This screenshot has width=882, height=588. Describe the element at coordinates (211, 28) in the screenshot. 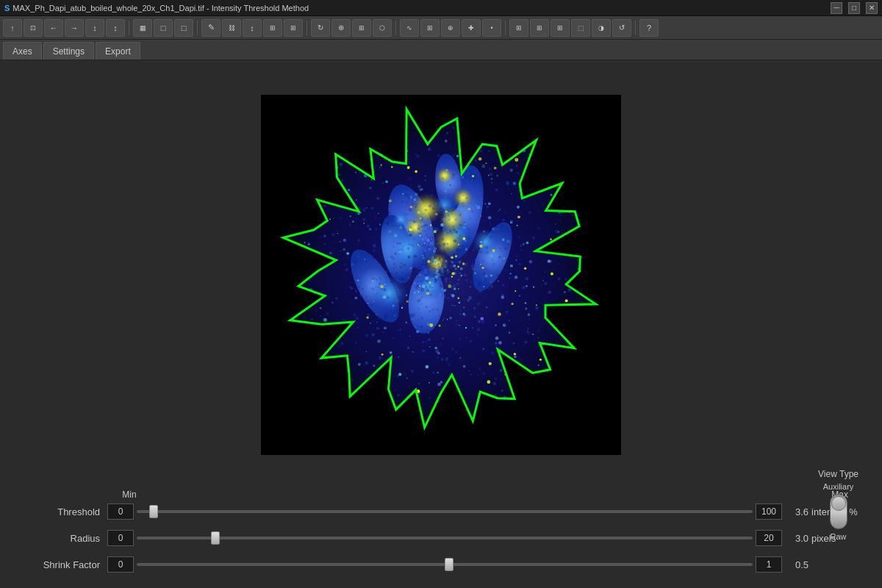

I see `toolbar-pencil: ✎` at that location.